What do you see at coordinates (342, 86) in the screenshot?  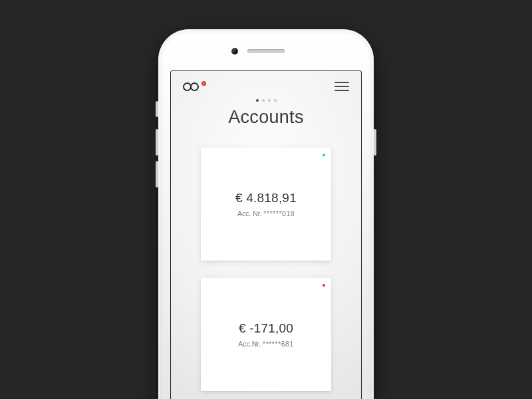 I see `menu-button` at bounding box center [342, 86].